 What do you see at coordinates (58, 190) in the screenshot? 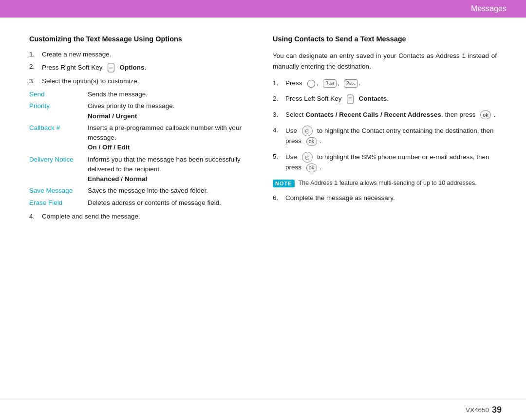
I see `opt-key-savemsg: Save Message` at bounding box center [58, 190].